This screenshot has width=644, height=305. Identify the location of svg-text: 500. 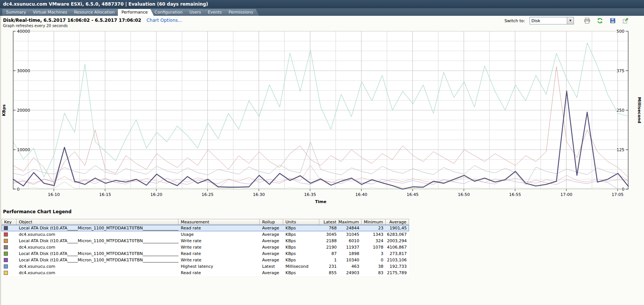
(621, 32).